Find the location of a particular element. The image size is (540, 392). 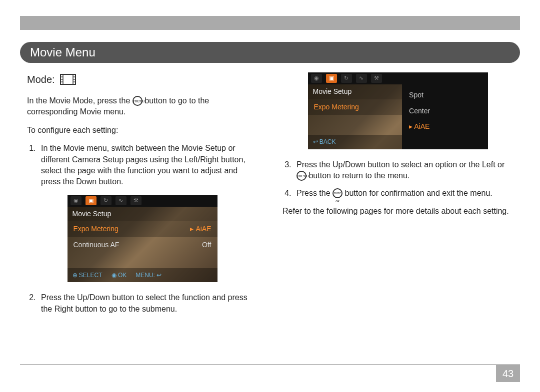

intro-paragraph: In the Movie Mode, press the menu button… is located at coordinates (142, 107).